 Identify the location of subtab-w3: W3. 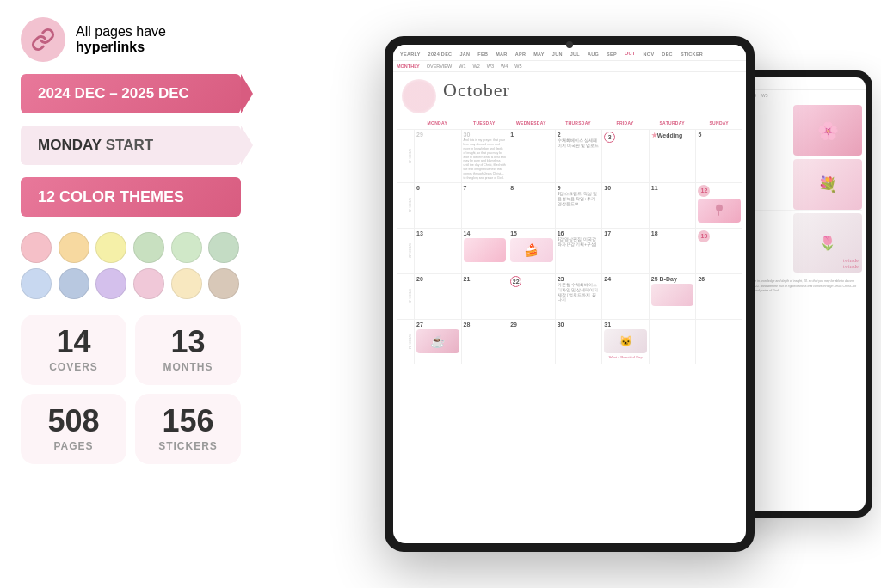
(490, 66).